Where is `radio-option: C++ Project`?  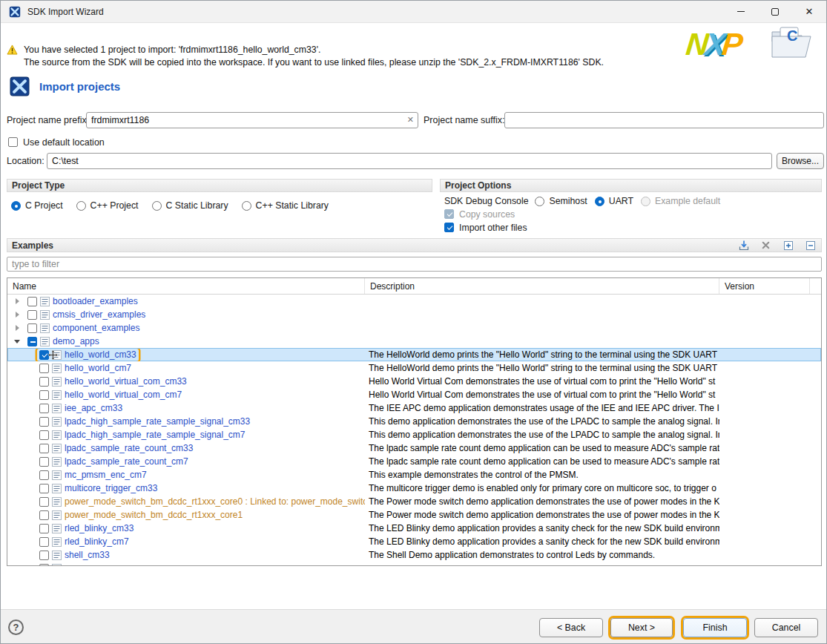 radio-option: C++ Project is located at coordinates (108, 206).